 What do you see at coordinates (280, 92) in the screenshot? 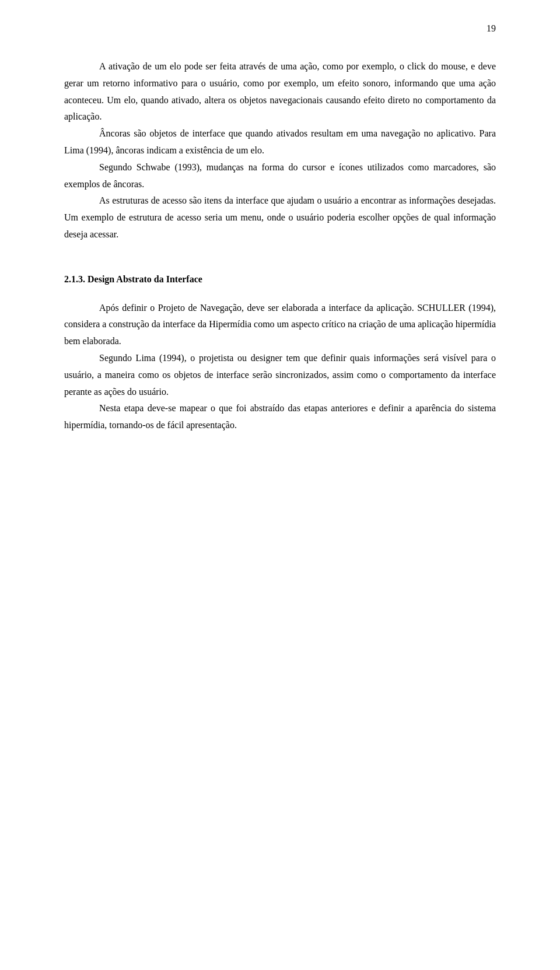
I see `paragraph-1: A ativação de um elo pode ser feita atra…` at bounding box center [280, 92].